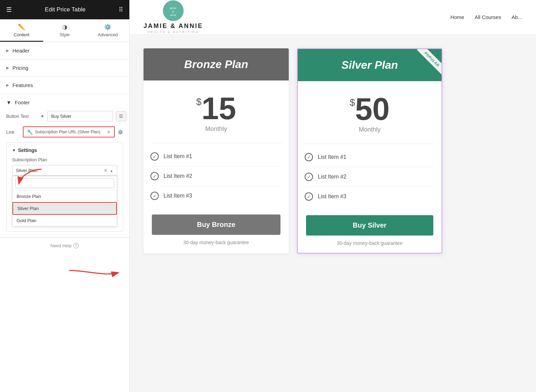 The image size is (536, 392). I want to click on need-help-row: Need Help ?, so click(65, 245).